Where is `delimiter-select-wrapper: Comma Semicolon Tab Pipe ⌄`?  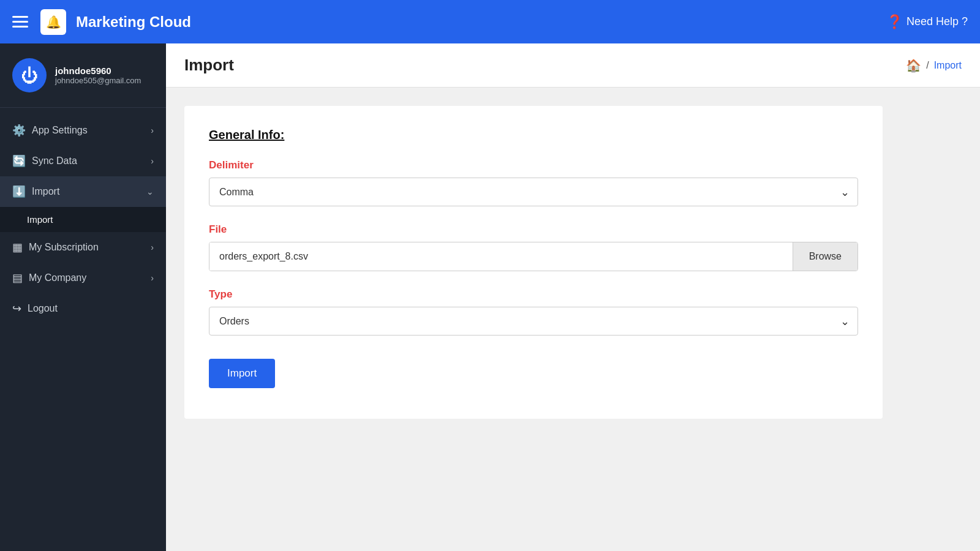 delimiter-select-wrapper: Comma Semicolon Tab Pipe ⌄ is located at coordinates (533, 192).